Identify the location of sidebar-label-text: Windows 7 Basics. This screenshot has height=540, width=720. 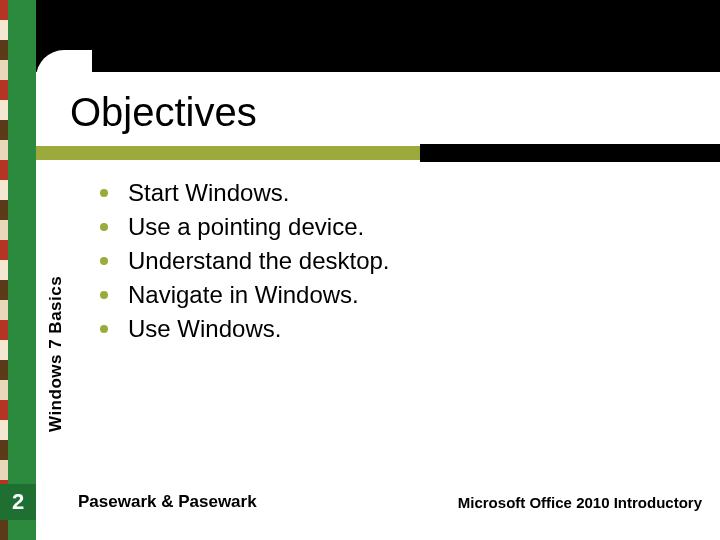
(56, 354).